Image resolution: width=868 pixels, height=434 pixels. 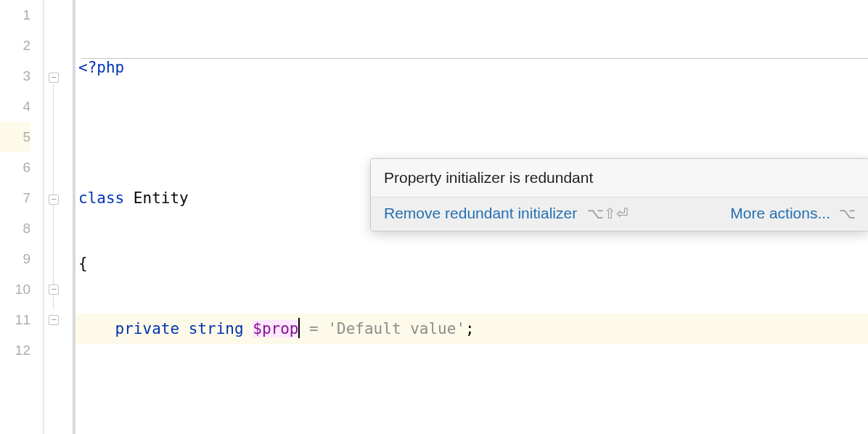 I want to click on line-number: 6, so click(x=15, y=168).